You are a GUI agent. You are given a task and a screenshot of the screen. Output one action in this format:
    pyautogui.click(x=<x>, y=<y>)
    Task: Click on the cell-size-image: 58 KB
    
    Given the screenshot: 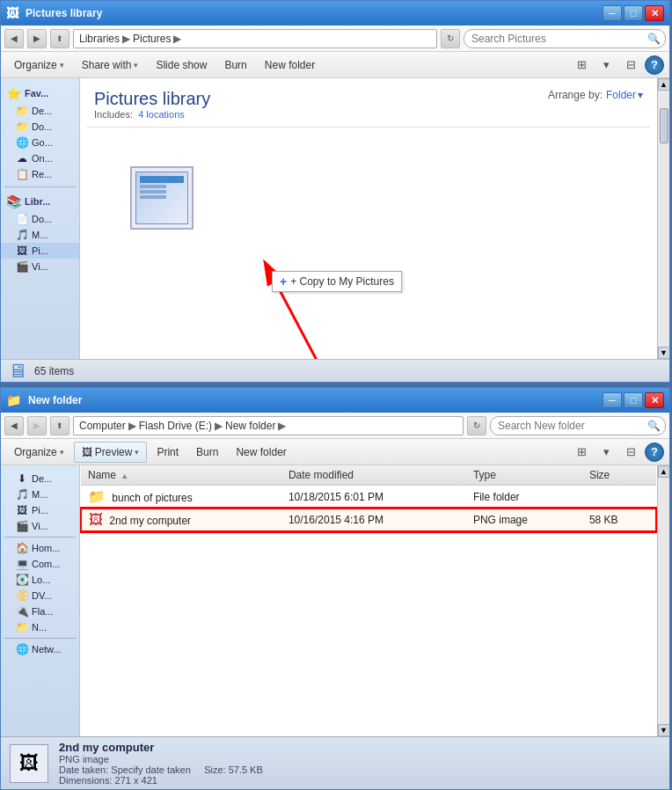 What is the action you would take?
    pyautogui.click(x=619, y=520)
    